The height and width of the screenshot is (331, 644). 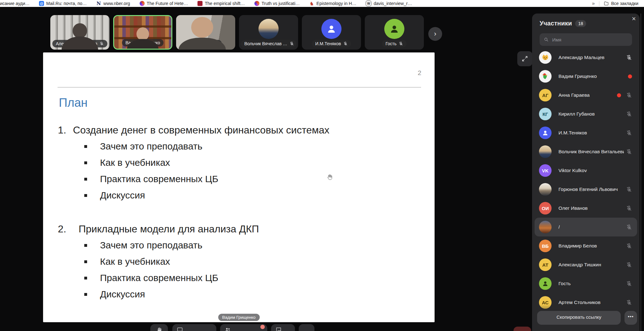 What do you see at coordinates (394, 32) in the screenshot?
I see `video-tile: Гость` at bounding box center [394, 32].